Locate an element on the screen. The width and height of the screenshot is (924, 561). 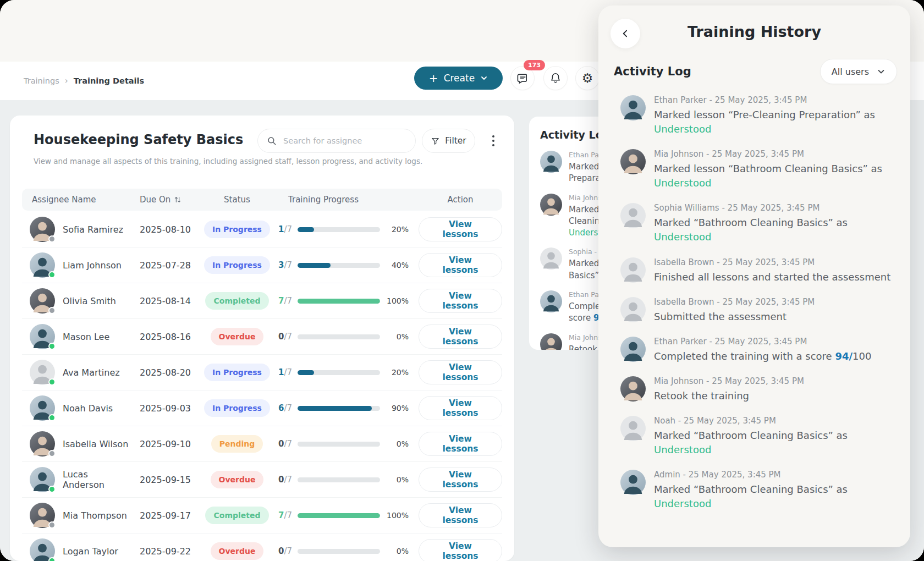
table-row: Sofia Ramirez 2025-08-10 In Progress 1/7… is located at coordinates (262, 230).